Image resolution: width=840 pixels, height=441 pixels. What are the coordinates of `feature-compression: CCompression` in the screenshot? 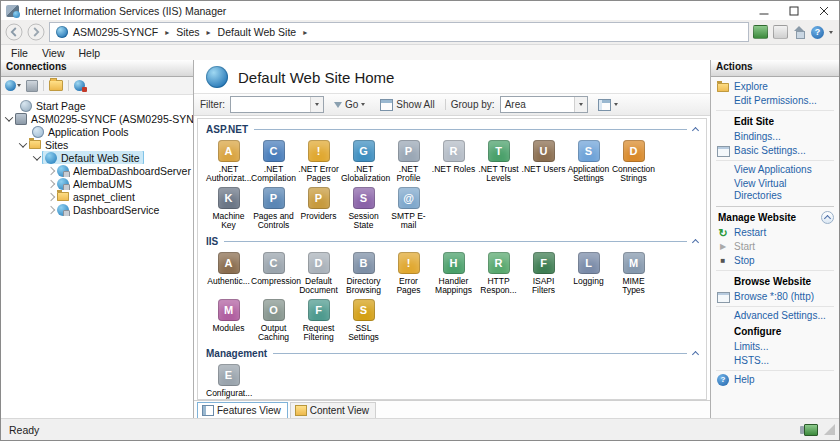 It's located at (274, 274).